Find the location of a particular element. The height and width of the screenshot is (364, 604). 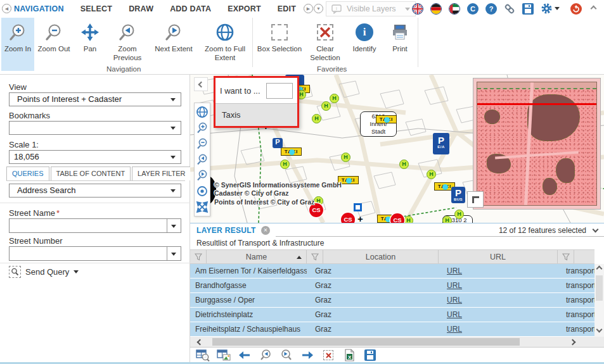

map-zoom-out-icon is located at coordinates (202, 144).